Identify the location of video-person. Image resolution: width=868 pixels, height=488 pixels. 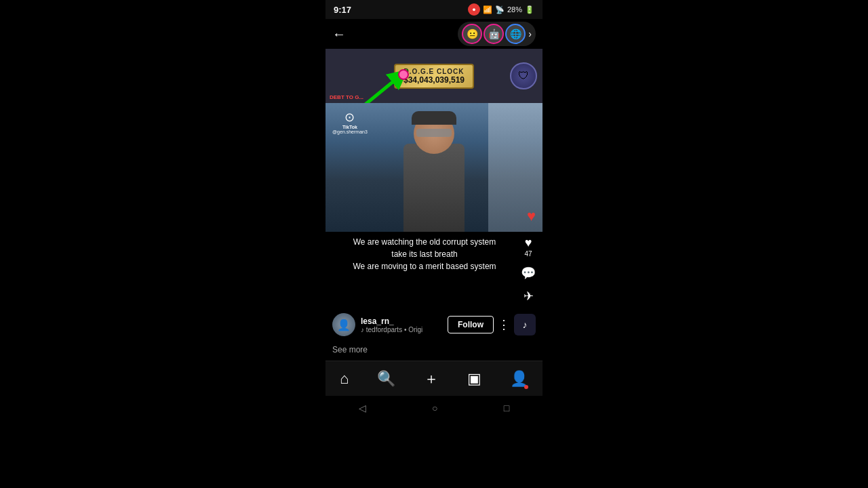
(434, 171).